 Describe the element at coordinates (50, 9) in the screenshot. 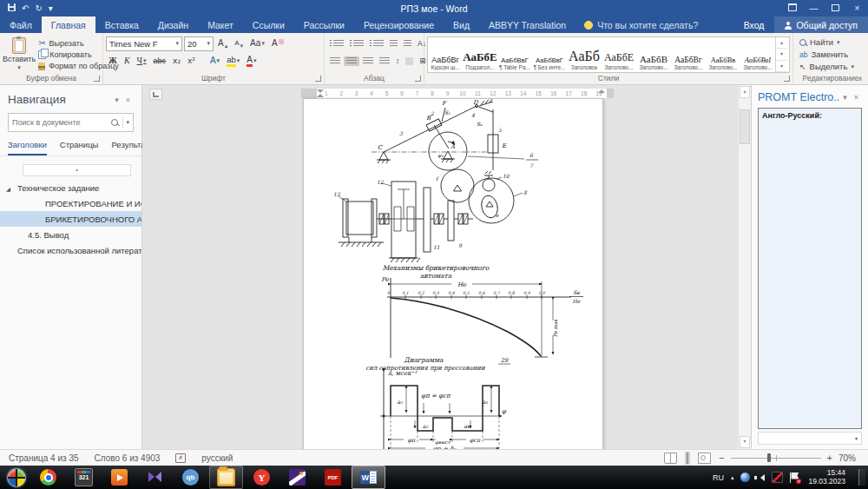

I see `qat-customize-icon: ▾` at that location.